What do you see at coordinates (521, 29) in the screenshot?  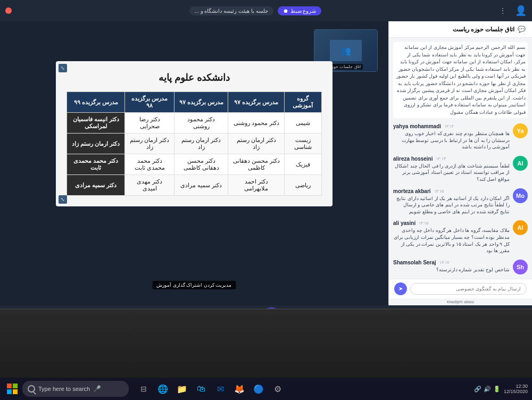 I see `chat-icon: 💬` at bounding box center [521, 29].